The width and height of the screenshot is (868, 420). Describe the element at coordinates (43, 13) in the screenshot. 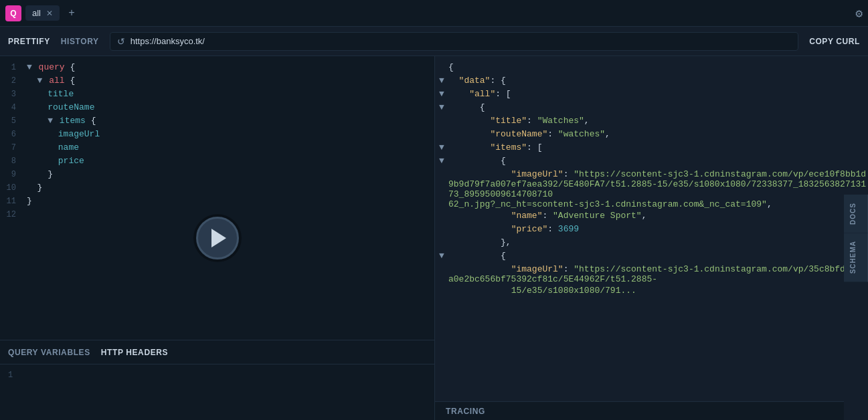

I see `active-tab: all ✕` at that location.